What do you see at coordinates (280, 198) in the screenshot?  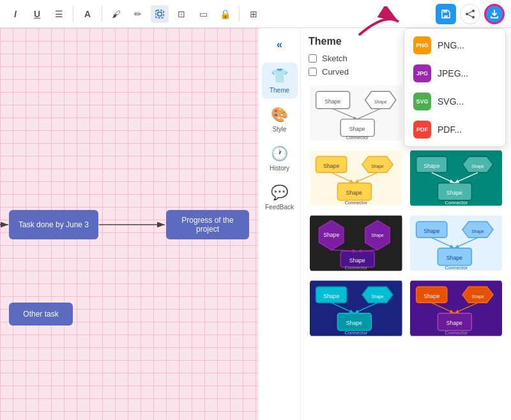 I see `sidebar-item-feedback: 💬 FeedBack` at bounding box center [280, 198].